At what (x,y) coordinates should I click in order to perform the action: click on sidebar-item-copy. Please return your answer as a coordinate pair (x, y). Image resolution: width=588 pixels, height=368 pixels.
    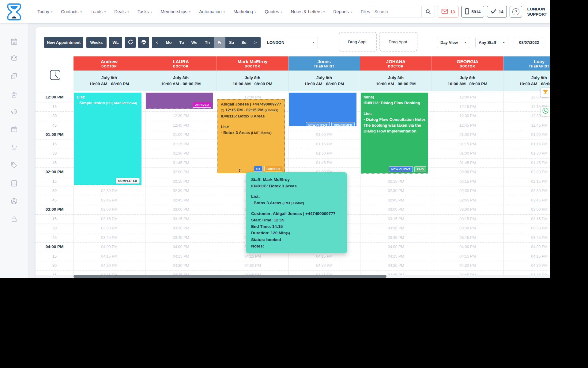
    Looking at the image, I should click on (14, 76).